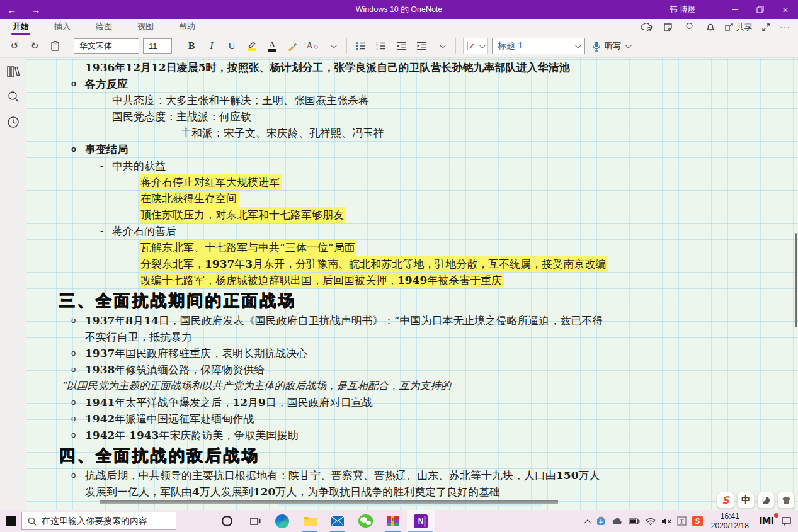  I want to click on content-line: -蒋介石的善后, so click(412, 231).